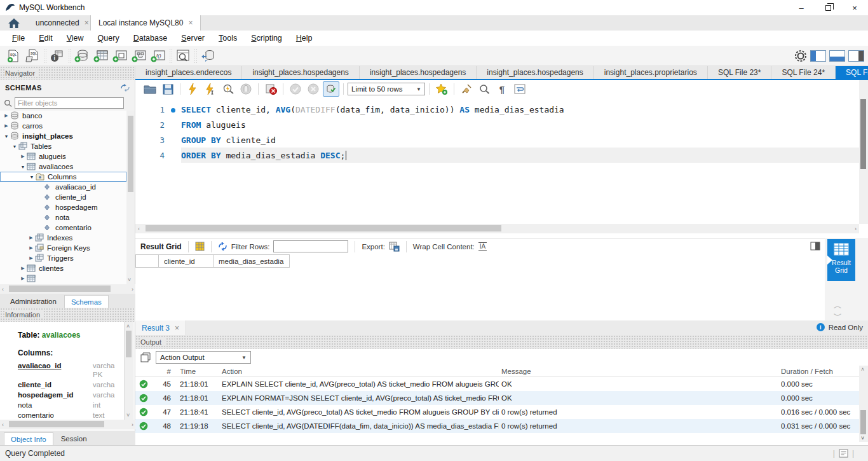 This screenshot has height=461, width=868. I want to click on tree-vertical-scrollbar: ˅, so click(131, 197).